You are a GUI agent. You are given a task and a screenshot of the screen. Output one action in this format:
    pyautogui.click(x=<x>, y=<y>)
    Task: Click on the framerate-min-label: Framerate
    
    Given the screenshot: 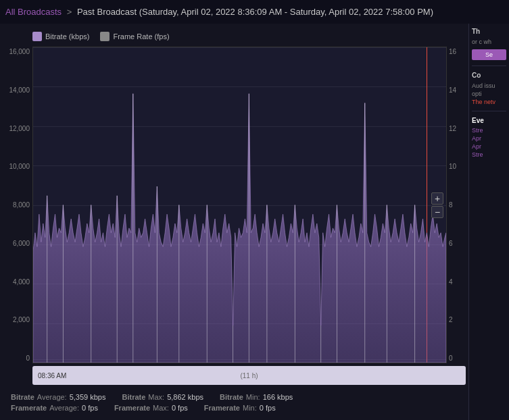 What is the action you would take?
    pyautogui.click(x=222, y=408)
    